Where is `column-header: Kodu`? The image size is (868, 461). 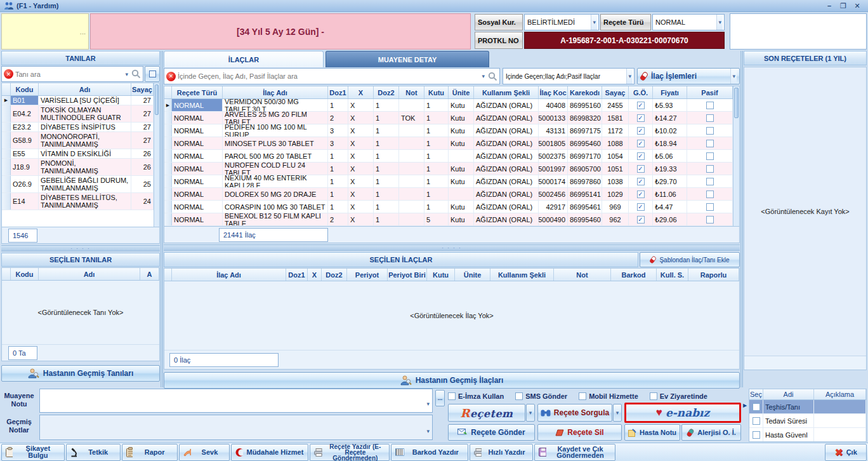
column-header: Kodu is located at coordinates (25, 89).